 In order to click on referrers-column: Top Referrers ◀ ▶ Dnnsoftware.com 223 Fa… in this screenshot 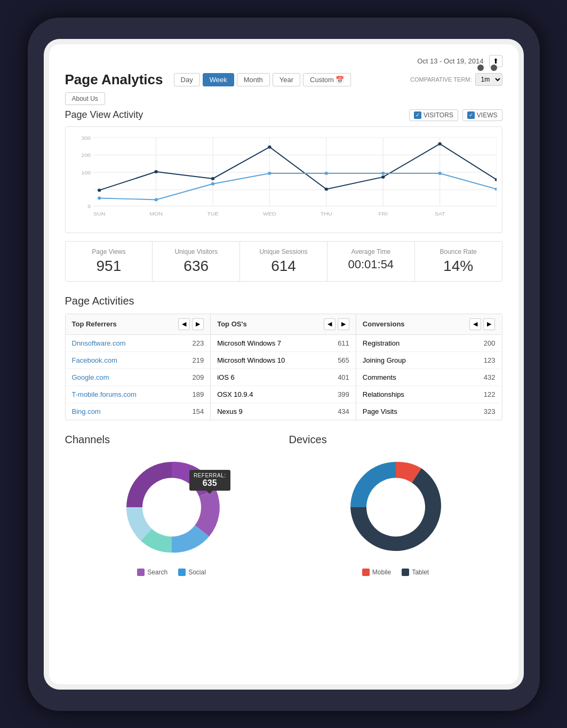, I will do `click(139, 367)`.